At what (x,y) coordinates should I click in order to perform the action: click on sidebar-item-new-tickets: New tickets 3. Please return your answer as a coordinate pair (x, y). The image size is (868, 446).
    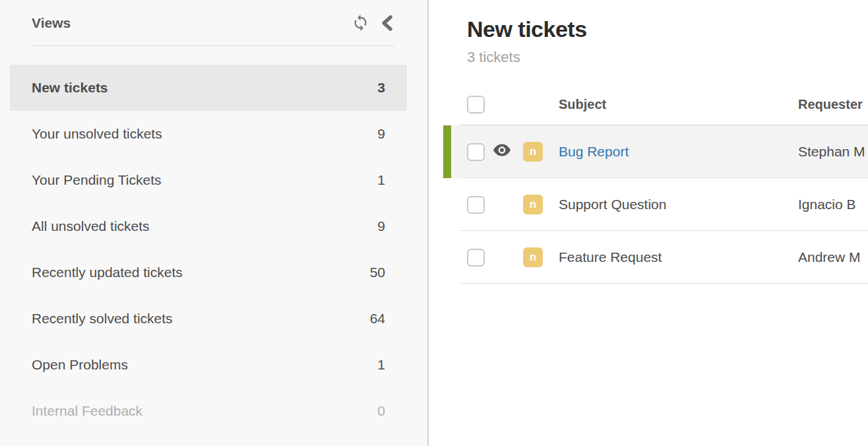
    Looking at the image, I should click on (208, 88).